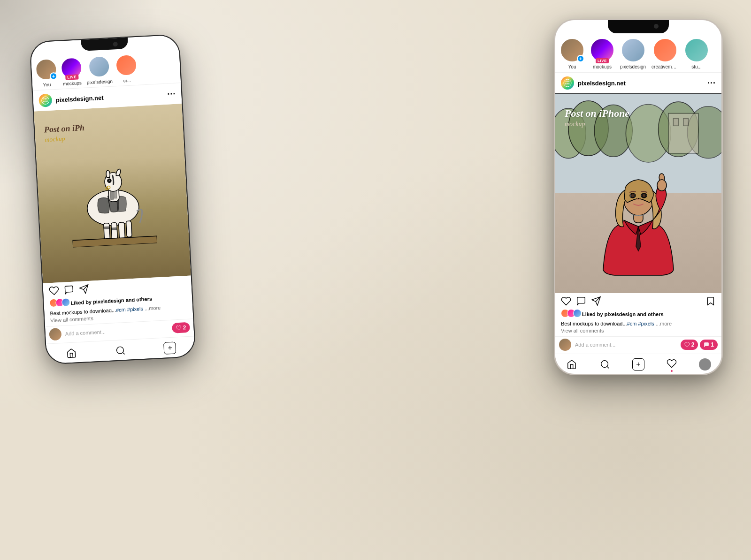 The height and width of the screenshot is (560, 751). I want to click on comment-avatar-back, so click(55, 334).